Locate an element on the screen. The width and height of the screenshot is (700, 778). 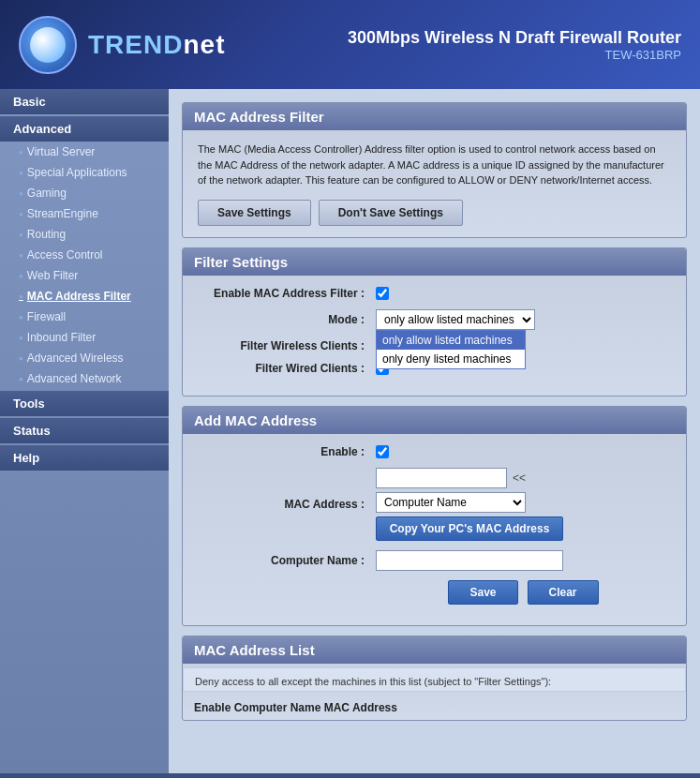
logo-area: TRENDnet is located at coordinates (122, 45).